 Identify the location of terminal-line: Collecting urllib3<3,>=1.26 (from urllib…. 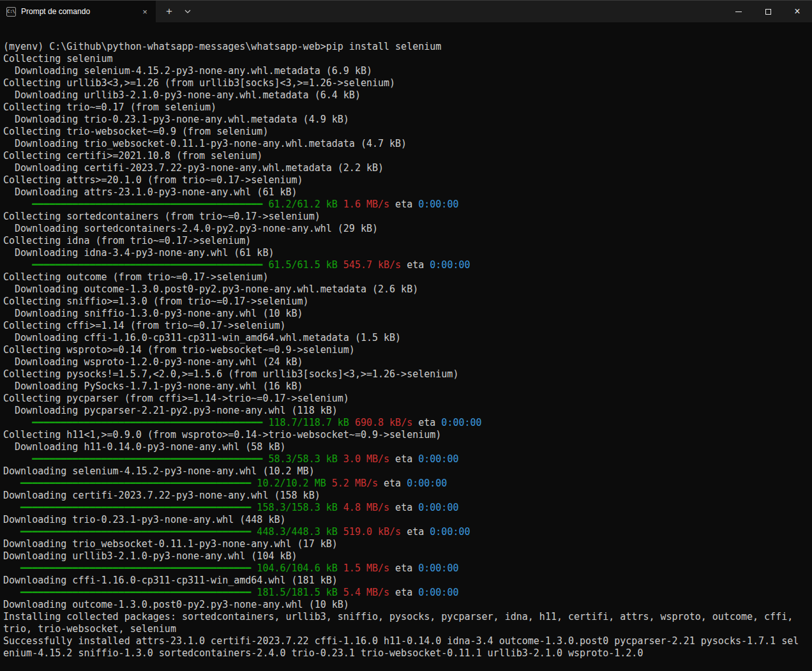
(406, 83).